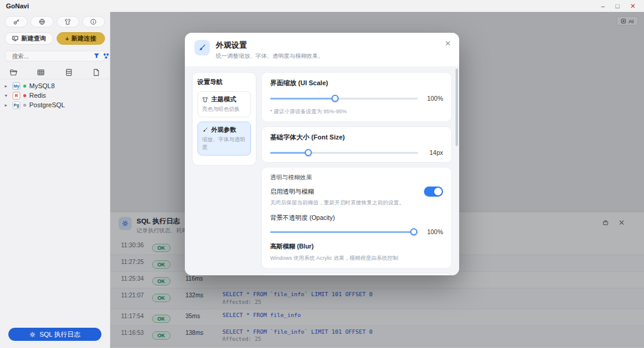  I want to click on close-window-button: ✕, so click(633, 6).